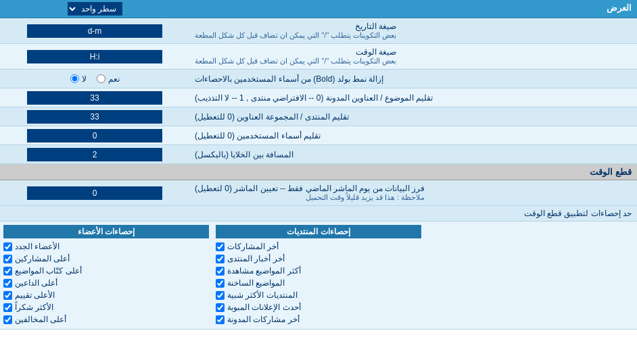 The image size is (637, 364). I want to click on header-row: العرض سطر واحد سطران ثلاثة أسطر, so click(318, 9).